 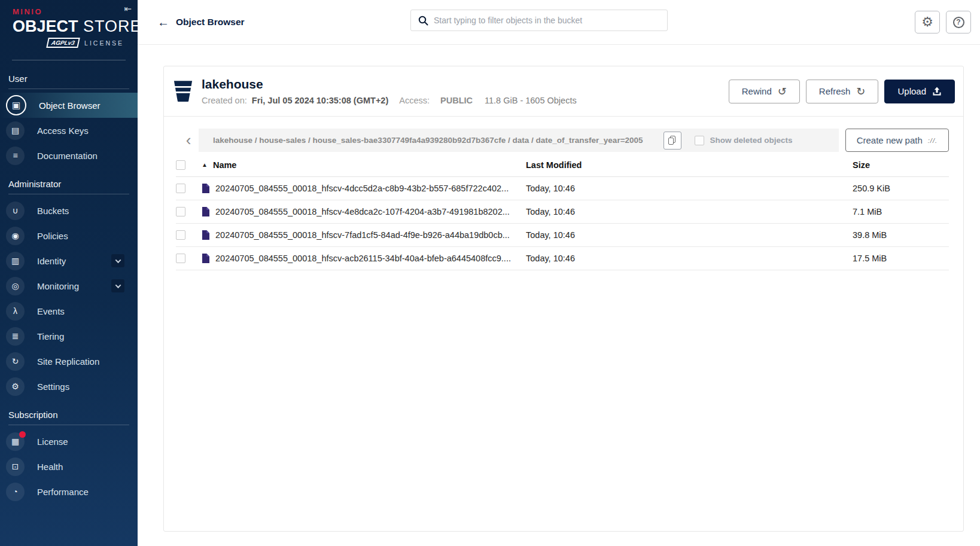 I want to click on product-name-light: STORE, so click(x=110, y=26).